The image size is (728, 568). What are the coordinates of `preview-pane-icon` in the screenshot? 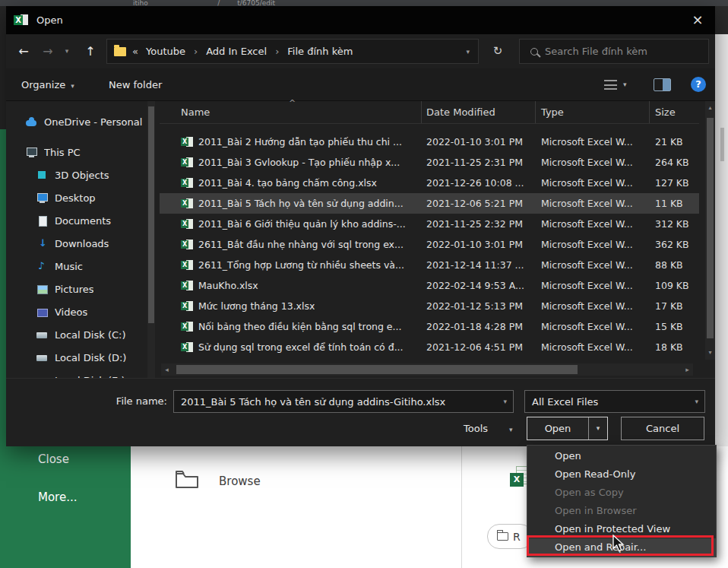 It's located at (663, 85).